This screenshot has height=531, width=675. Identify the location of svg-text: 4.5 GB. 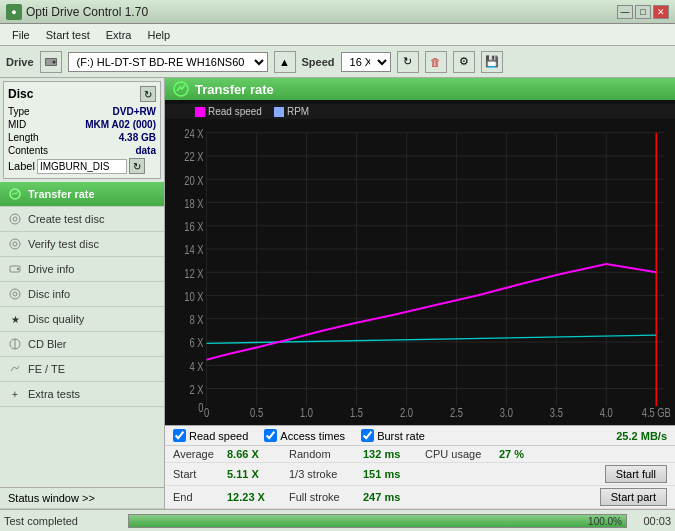
(656, 413).